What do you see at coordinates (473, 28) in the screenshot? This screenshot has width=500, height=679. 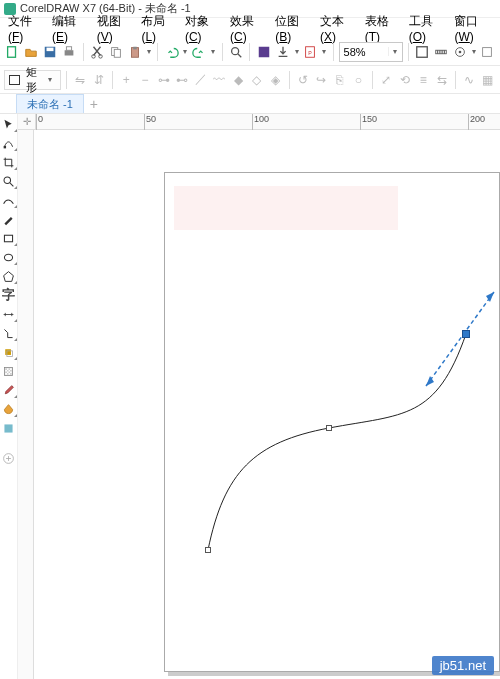 I see `menu-window: 窗口(W)` at bounding box center [473, 28].